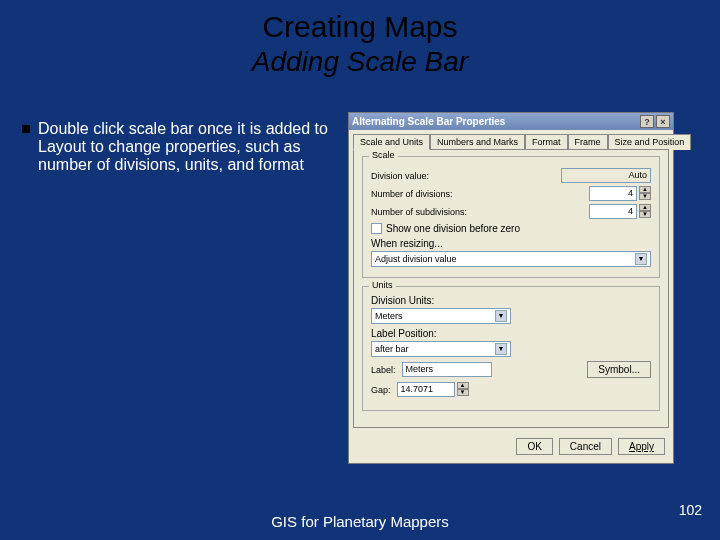 The height and width of the screenshot is (540, 720). What do you see at coordinates (511, 348) in the screenshot?
I see `units-group: Units Division Units: Meters ▼ Label Pos…` at bounding box center [511, 348].